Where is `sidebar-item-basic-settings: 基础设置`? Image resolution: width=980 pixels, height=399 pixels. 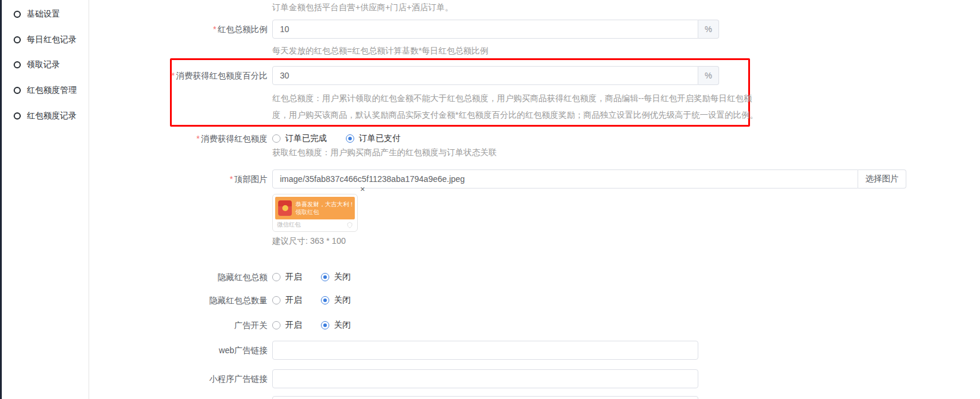
sidebar-item-basic-settings: 基础设置 is located at coordinates (37, 14).